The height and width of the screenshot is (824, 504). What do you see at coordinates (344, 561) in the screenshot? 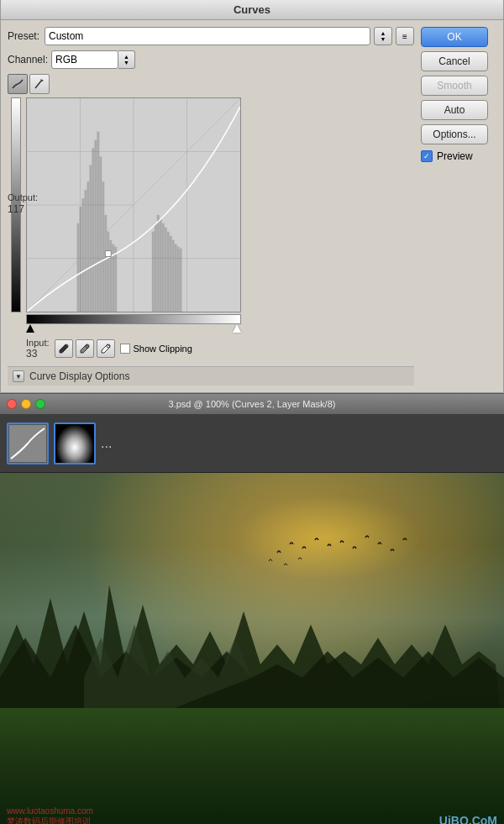
I see `birds-svg` at bounding box center [344, 561].